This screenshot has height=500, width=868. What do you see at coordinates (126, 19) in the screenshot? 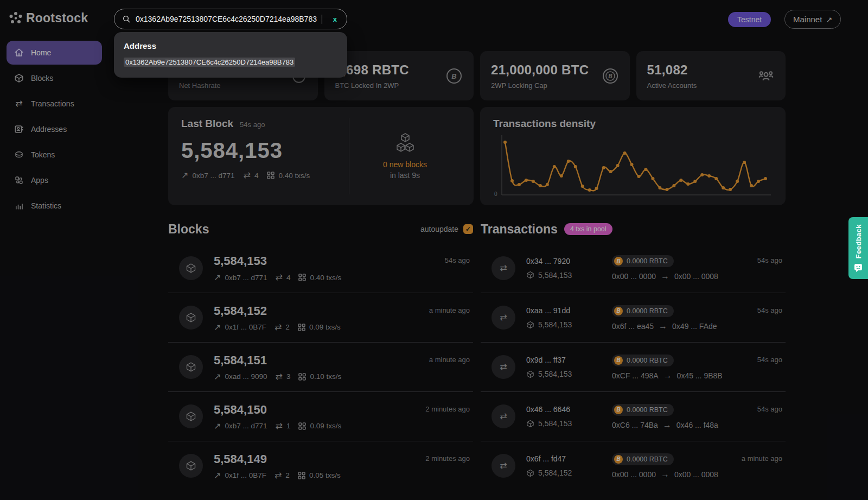
I see `search-icon` at bounding box center [126, 19].